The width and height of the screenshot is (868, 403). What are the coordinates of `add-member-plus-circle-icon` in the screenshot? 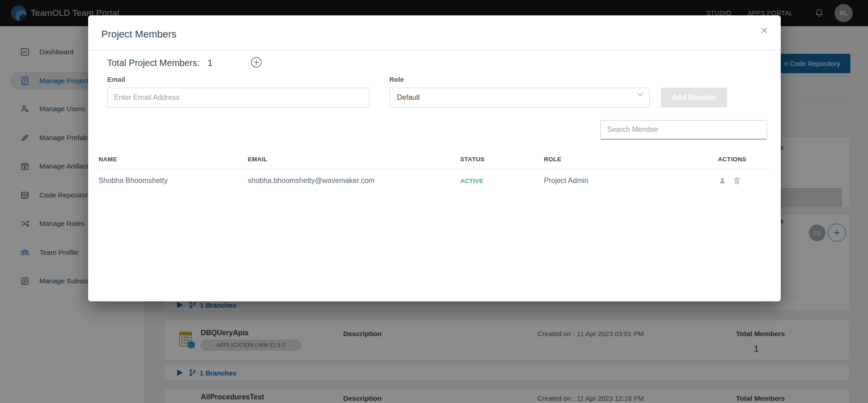 It's located at (256, 62).